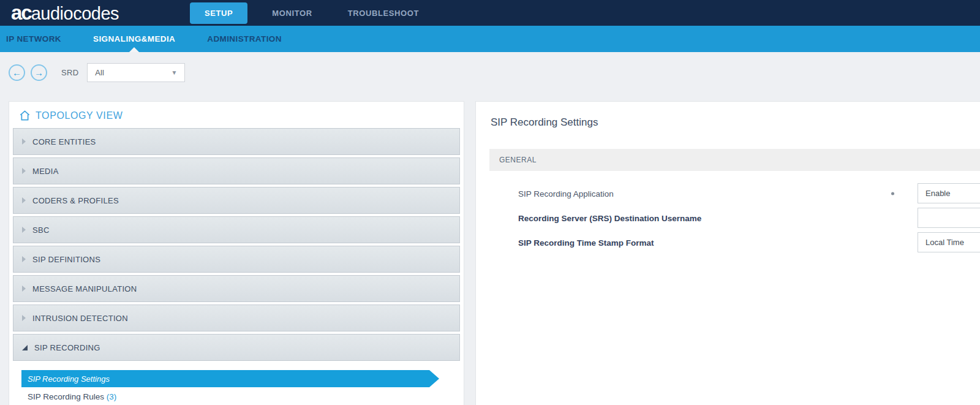 The width and height of the screenshot is (980, 405). Describe the element at coordinates (219, 13) in the screenshot. I see `tab-setup: SETUP` at that location.